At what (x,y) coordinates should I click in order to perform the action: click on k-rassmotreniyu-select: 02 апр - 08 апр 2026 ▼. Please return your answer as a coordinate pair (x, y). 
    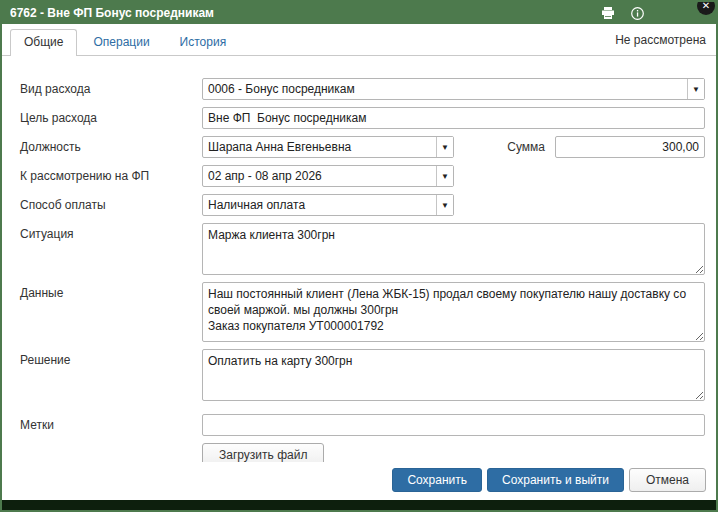
    Looking at the image, I should click on (328, 176).